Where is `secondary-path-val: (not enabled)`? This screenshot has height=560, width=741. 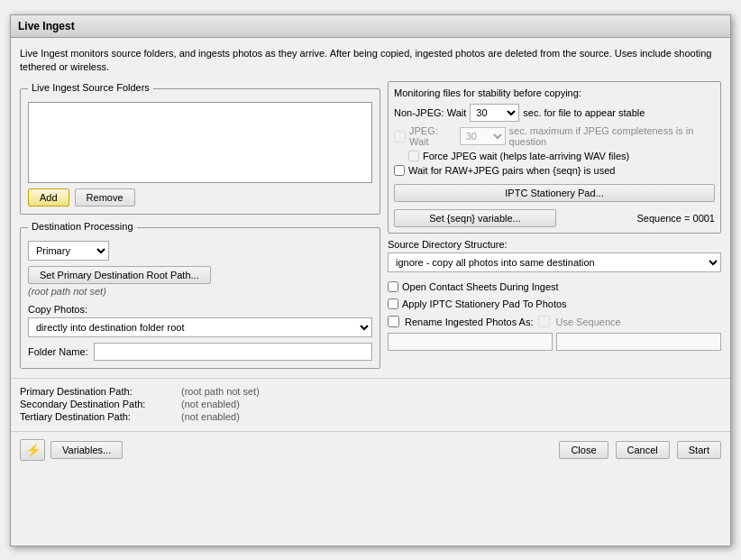
secondary-path-val: (not enabled) is located at coordinates (211, 404).